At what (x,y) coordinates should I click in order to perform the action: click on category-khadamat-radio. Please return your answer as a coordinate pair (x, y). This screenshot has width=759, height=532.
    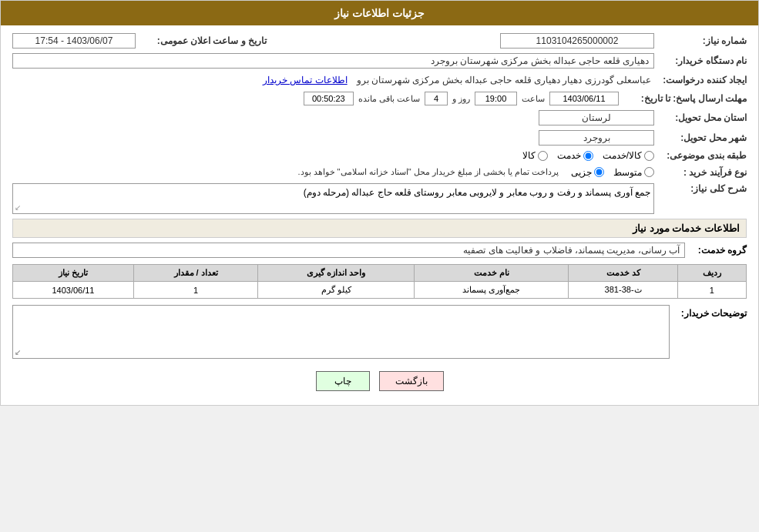
    Looking at the image, I should click on (589, 156).